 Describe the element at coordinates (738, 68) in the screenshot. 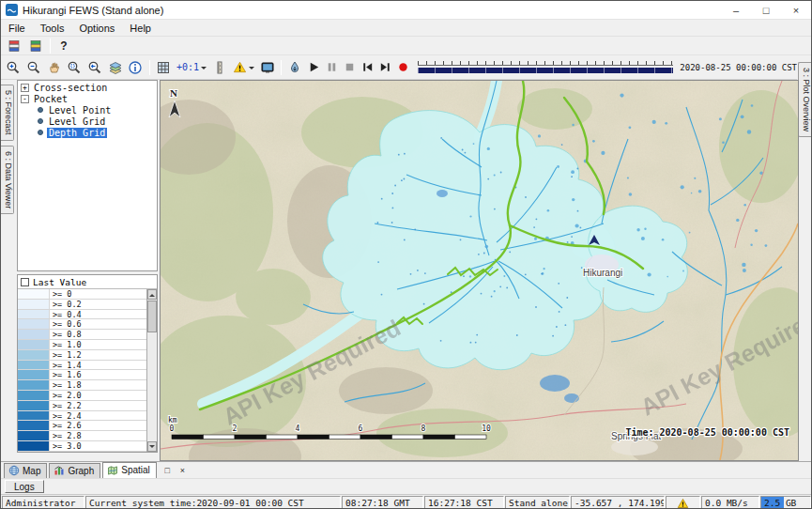

I see `current-datetime: 2020-08-25 00:00:00 CST` at that location.